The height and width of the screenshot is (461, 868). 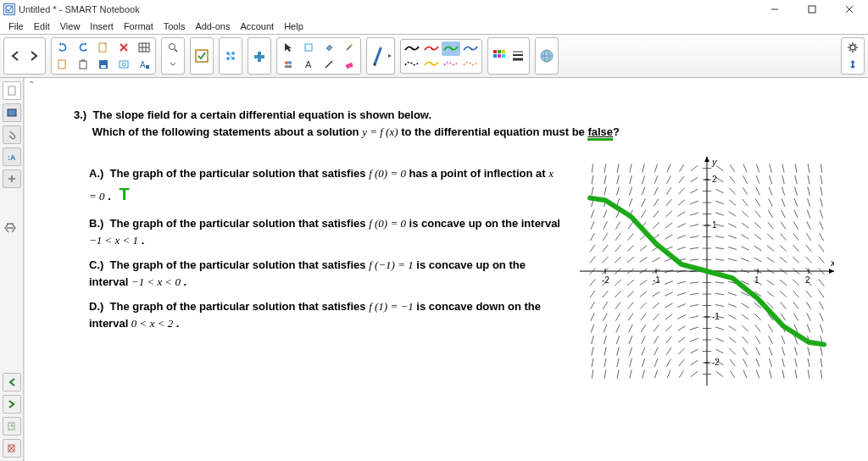 What do you see at coordinates (12, 113) in the screenshot?
I see `gallery-tab` at bounding box center [12, 113].